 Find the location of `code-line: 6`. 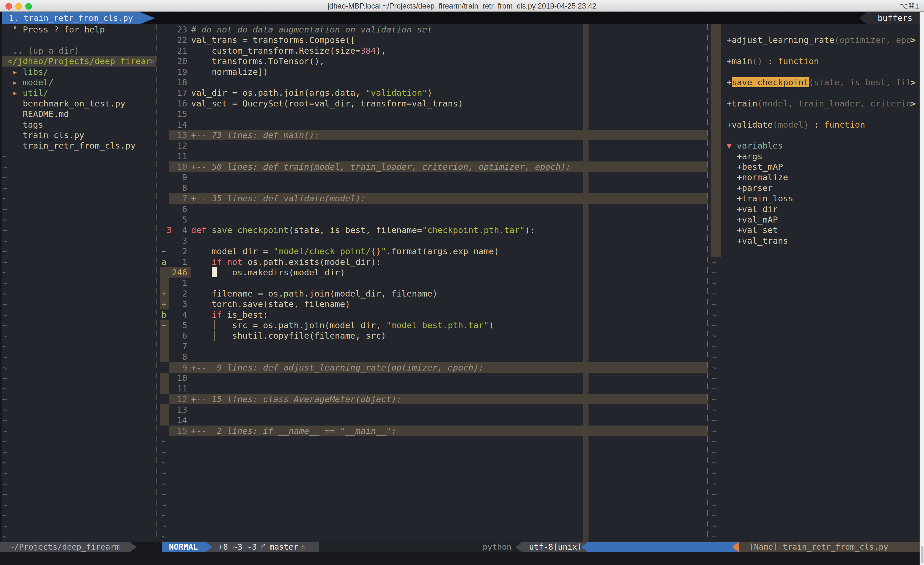

code-line: 6 is located at coordinates (433, 209).